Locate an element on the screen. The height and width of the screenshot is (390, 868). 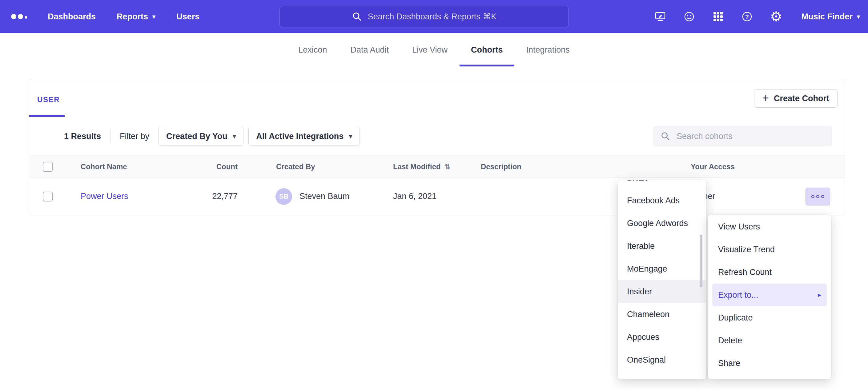
column-cohort-name: Cohort Name is located at coordinates (104, 167).